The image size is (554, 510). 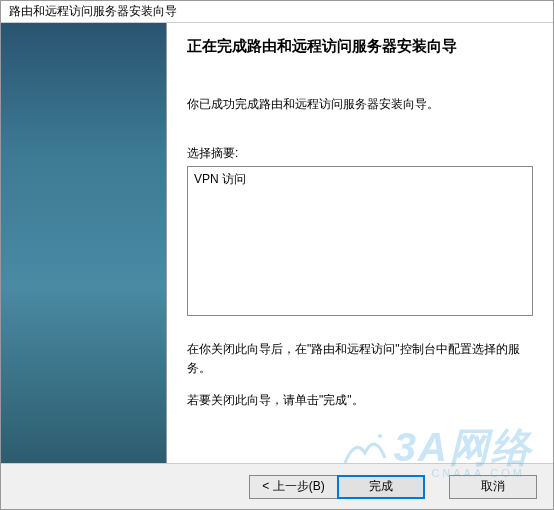 What do you see at coordinates (493, 487) in the screenshot?
I see `cancel-button: 取消` at bounding box center [493, 487].